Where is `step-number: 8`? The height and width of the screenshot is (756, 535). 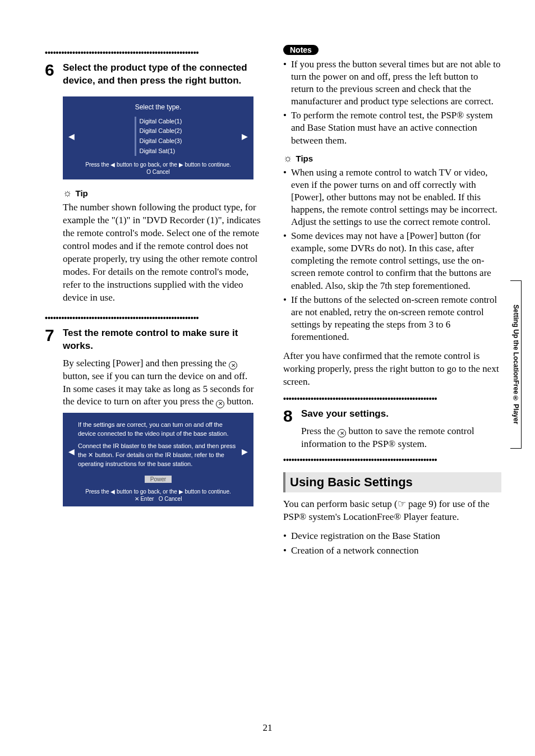 step-number: 8 is located at coordinates (292, 430).